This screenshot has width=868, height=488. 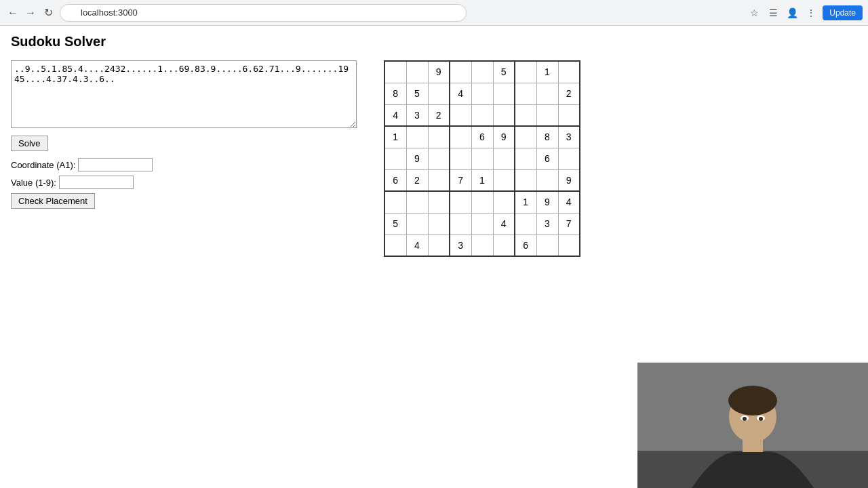 What do you see at coordinates (184, 134) in the screenshot?
I see `left-panel: Solve Coordinate (A1): Value (1-9): Chec…` at bounding box center [184, 134].